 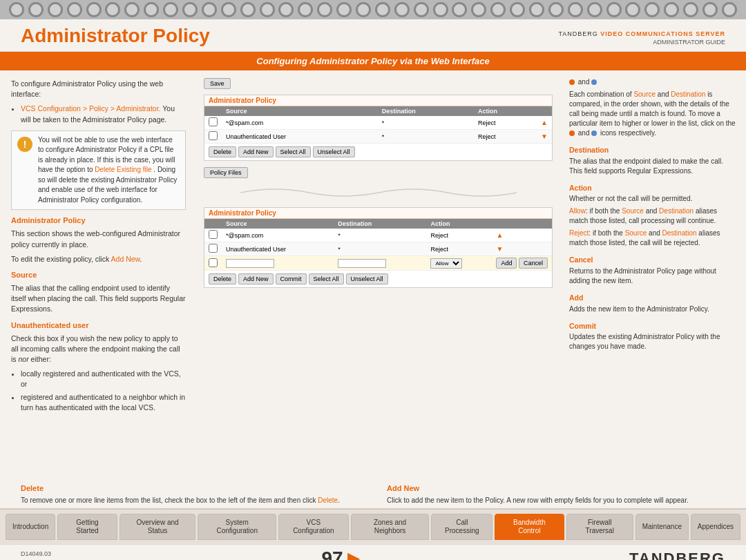 What do you see at coordinates (237, 527) in the screenshot?
I see `tab-system-config: System Configuration` at bounding box center [237, 527].